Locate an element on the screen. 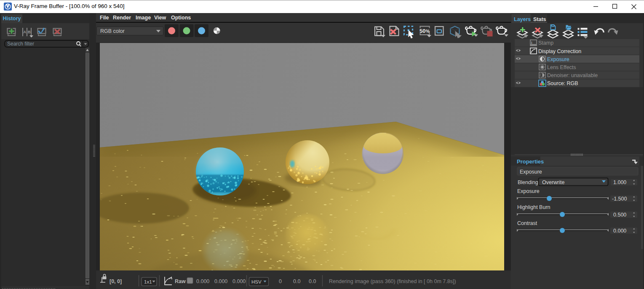 Image resolution: width=644 pixels, height=289 pixels. svg-text: 0 is located at coordinates (281, 281).